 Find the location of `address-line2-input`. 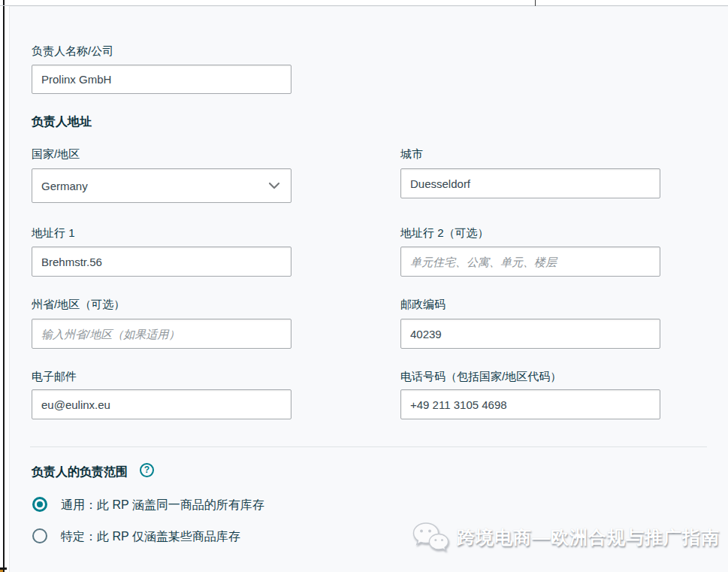

address-line2-input is located at coordinates (530, 262).